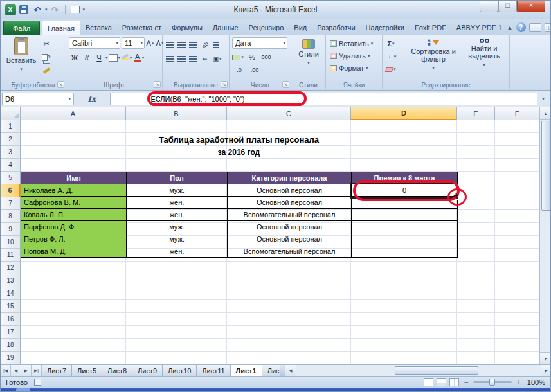 This screenshot has height=392, width=551. I want to click on tab-home: Главная, so click(61, 28).